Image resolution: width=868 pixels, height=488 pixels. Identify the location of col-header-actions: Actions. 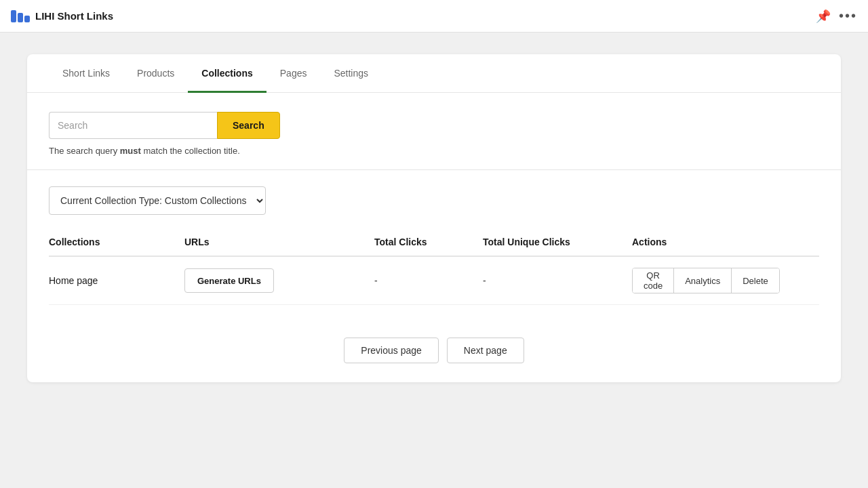
(700, 242).